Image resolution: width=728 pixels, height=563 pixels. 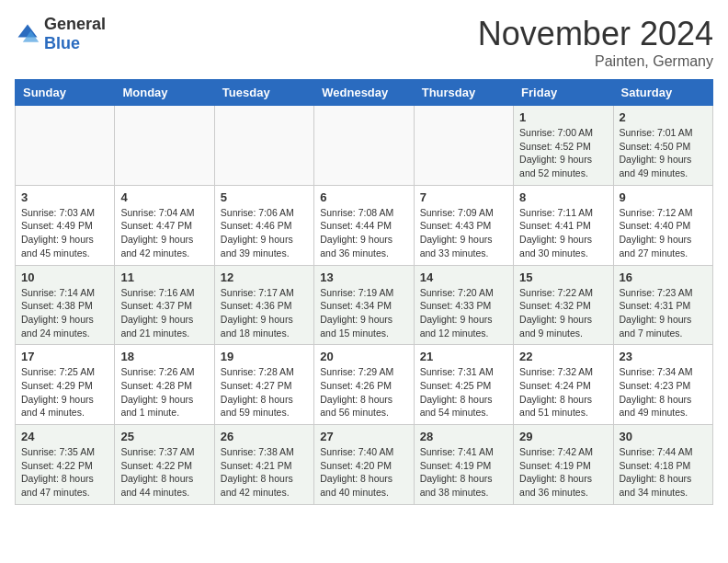 I want to click on day-info: Sunrise: 7:35 AM Sunset: 4:22 PM Dayligh…, so click(x=64, y=473).